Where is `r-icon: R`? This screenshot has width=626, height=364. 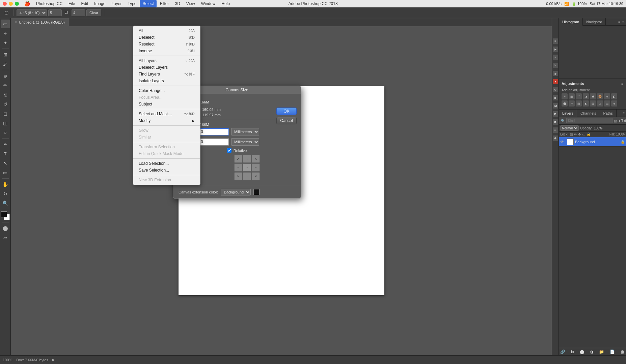
r-icon: R is located at coordinates (555, 122).